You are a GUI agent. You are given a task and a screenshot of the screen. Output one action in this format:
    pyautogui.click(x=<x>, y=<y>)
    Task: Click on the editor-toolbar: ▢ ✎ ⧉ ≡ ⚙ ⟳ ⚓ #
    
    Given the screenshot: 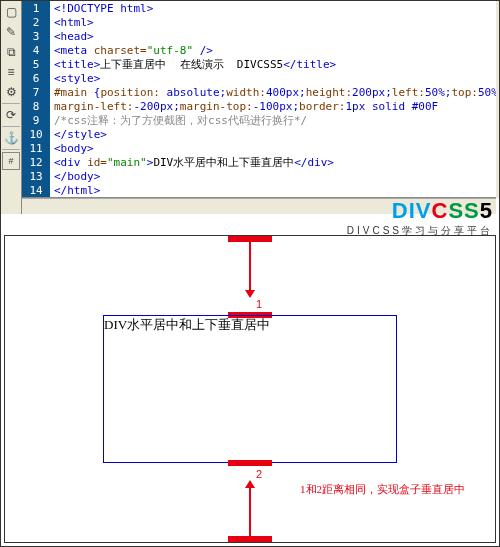 What is the action you would take?
    pyautogui.click(x=12, y=108)
    